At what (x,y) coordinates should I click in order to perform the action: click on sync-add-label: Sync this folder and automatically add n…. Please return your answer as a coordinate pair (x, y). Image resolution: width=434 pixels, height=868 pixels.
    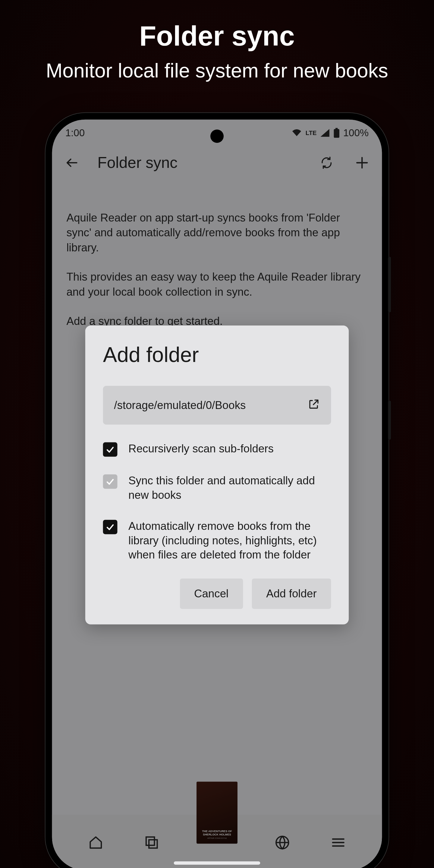
    Looking at the image, I should click on (230, 488).